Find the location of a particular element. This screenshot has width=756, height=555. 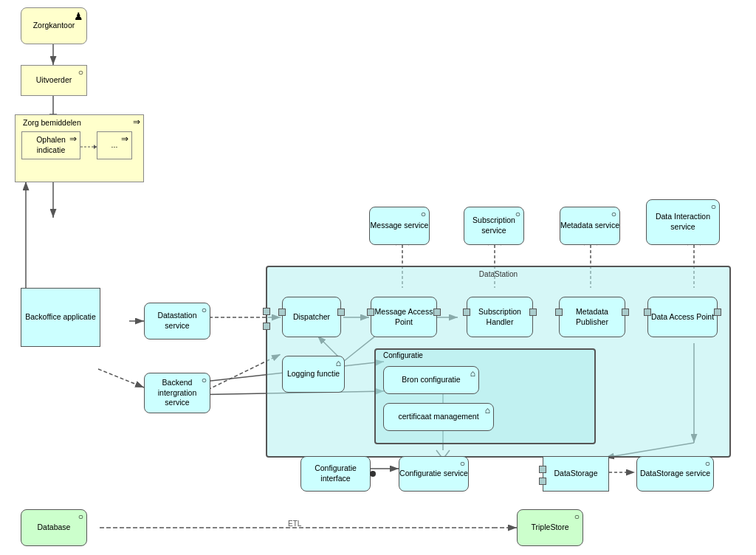

configuratie-interface-label: Configuratie interface is located at coordinates (335, 474).